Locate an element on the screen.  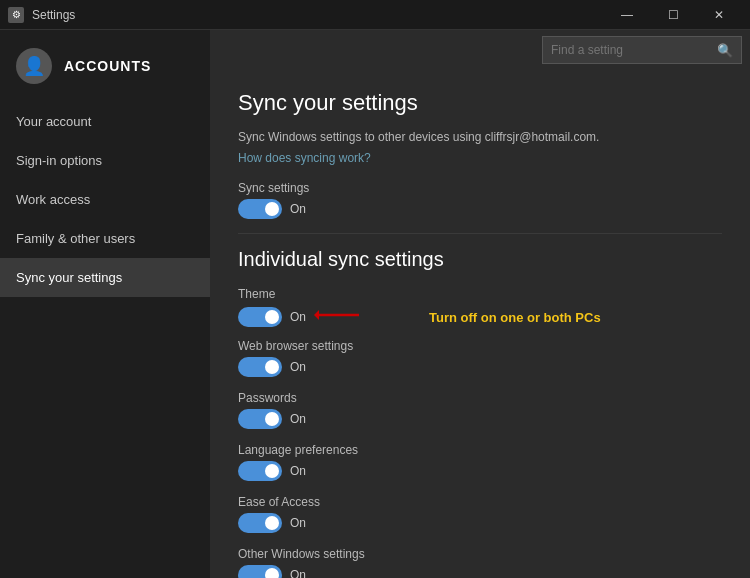
theme-toggle is located at coordinates (260, 317).